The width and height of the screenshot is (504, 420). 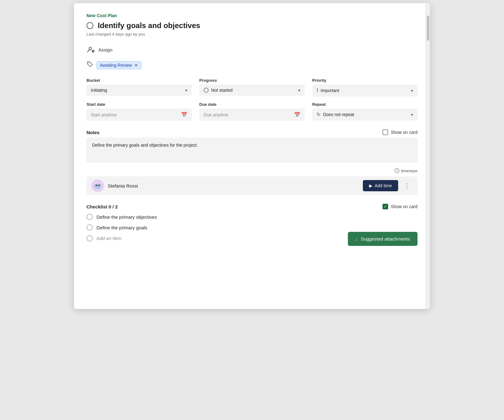 What do you see at coordinates (216, 115) in the screenshot?
I see `due-date-placeholder: Due anytime` at bounding box center [216, 115].